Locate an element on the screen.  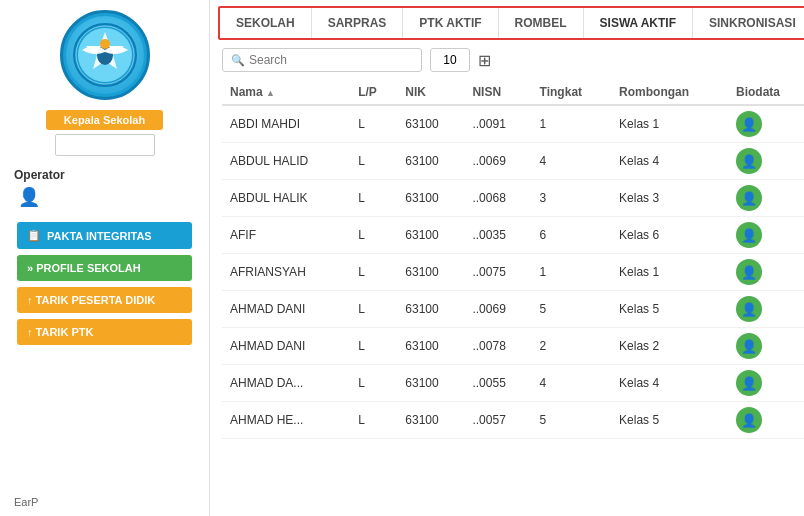
cell-nama: AFRIANSYAH is located at coordinates (286, 272).